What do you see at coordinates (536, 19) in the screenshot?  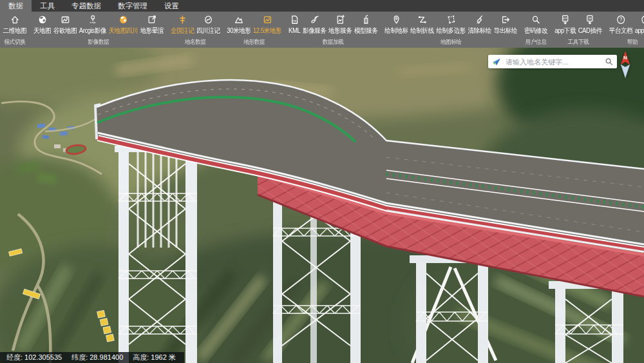 I see `password-icon` at bounding box center [536, 19].